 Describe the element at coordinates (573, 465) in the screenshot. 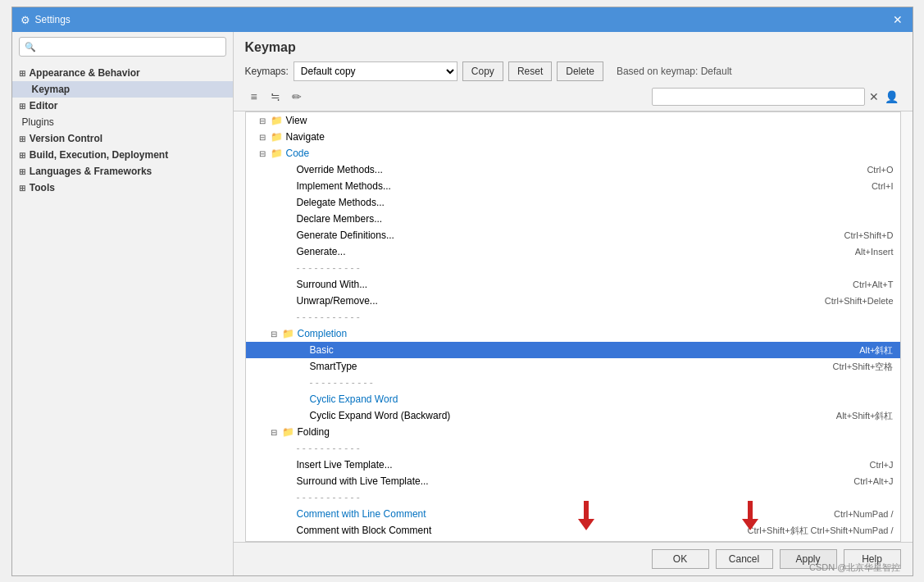

I see `table-row: Insert Live Template... Ctrl+J` at that location.